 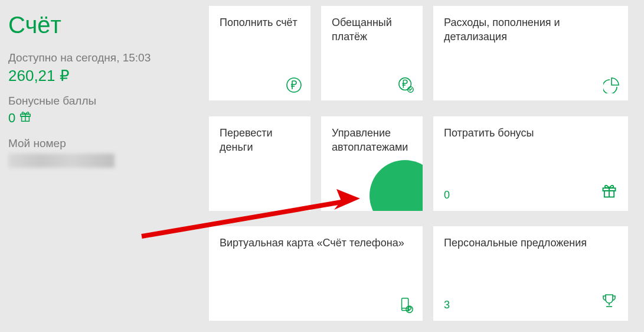 What do you see at coordinates (531, 243) in the screenshot?
I see `card-title: Персональные предложения` at bounding box center [531, 243].